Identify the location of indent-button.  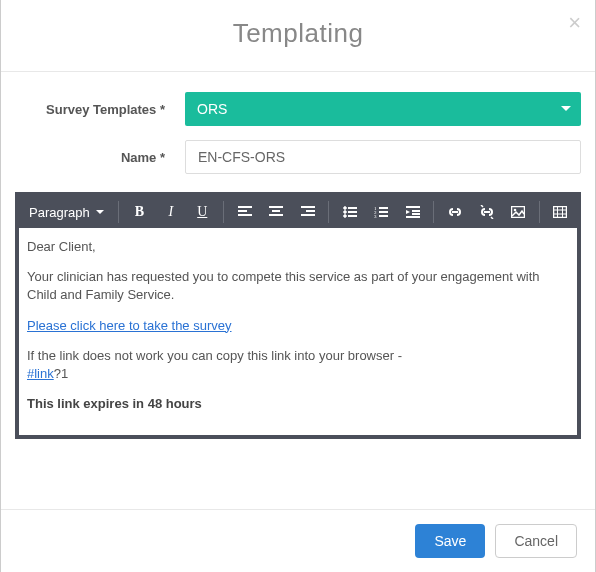
(412, 212).